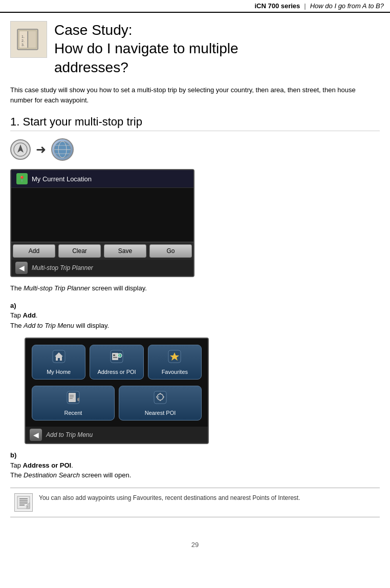 The width and height of the screenshot is (390, 588). Describe the element at coordinates (47, 465) in the screenshot. I see `step-b-bold: Address or POI` at that location.